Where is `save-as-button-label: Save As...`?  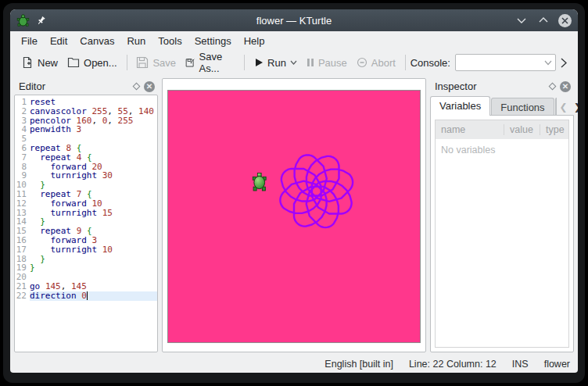
save-as-button-label: Save As... is located at coordinates (217, 63).